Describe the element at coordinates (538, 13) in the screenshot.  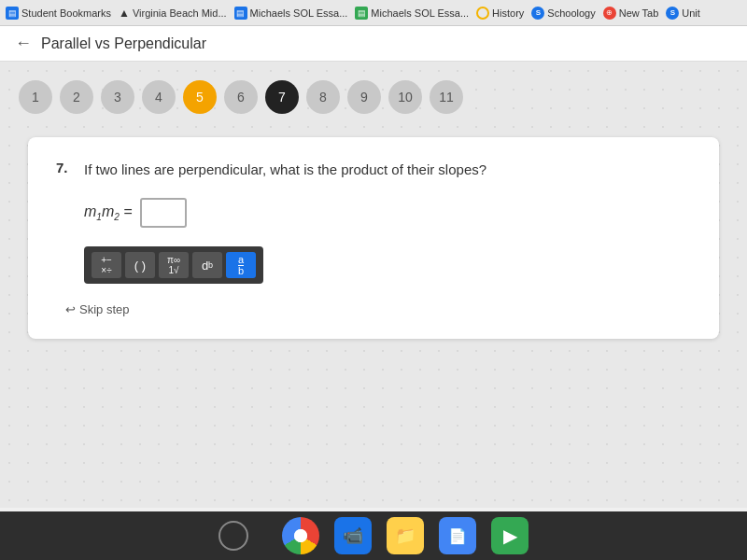
I see `schoology-icon: S` at that location.